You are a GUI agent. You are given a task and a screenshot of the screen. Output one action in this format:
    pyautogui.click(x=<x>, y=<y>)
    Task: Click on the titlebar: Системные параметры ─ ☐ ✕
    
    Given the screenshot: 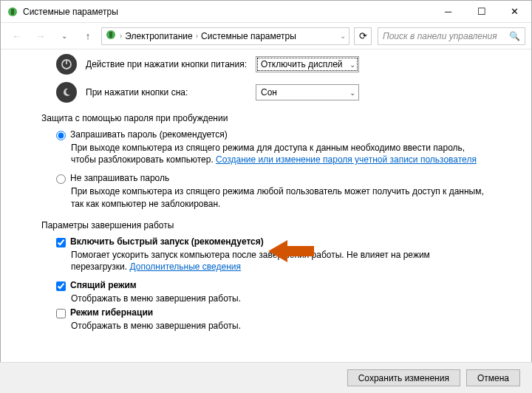 What is the action you would take?
    pyautogui.click(x=266, y=12)
    